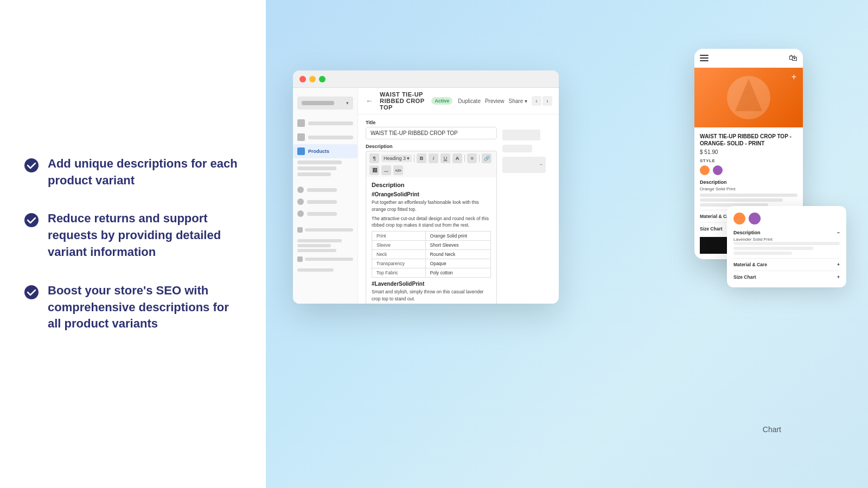 The width and height of the screenshot is (868, 488). Describe the element at coordinates (839, 277) in the screenshot. I see `popup-size-chart-arrow: +` at that location.